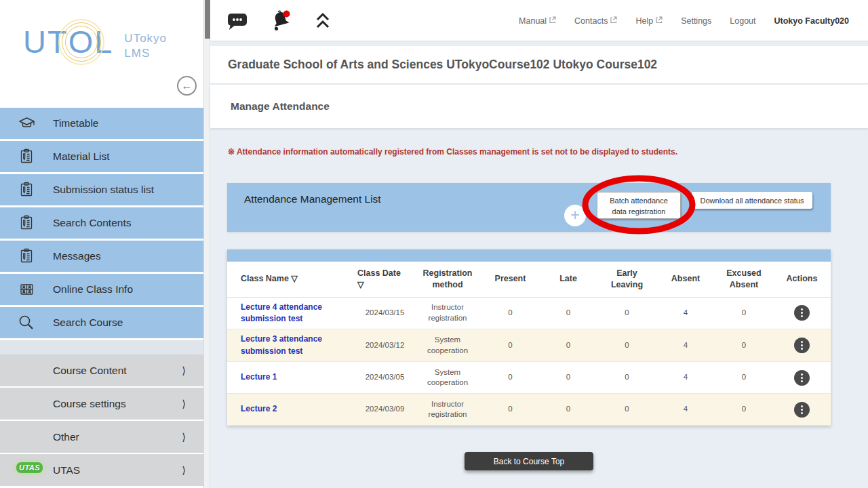 Image resolution: width=868 pixels, height=488 pixels. Describe the element at coordinates (102, 420) in the screenshot. I see `sidebar-groups: Course Content⟩Course settings⟩Other⟩UTA…` at that location.